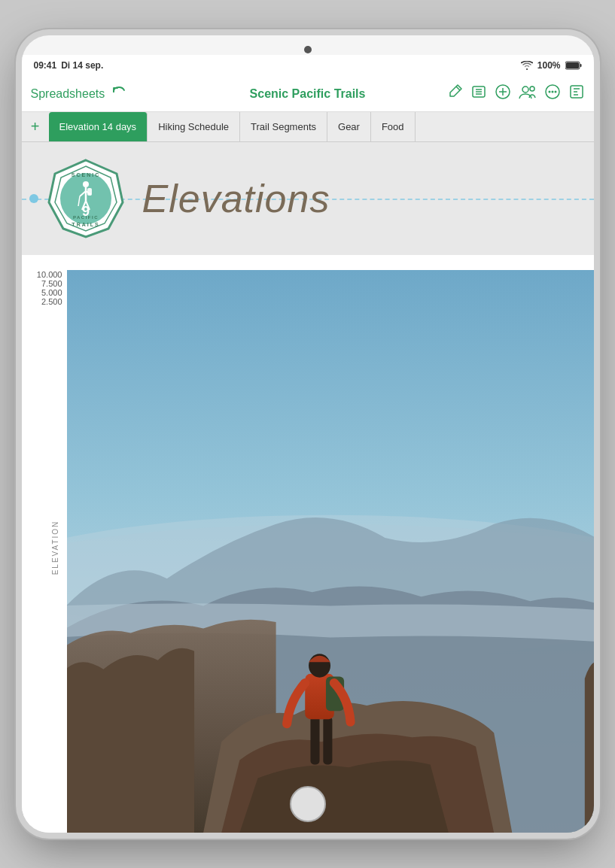  I want to click on toolbar-right, so click(495, 93).